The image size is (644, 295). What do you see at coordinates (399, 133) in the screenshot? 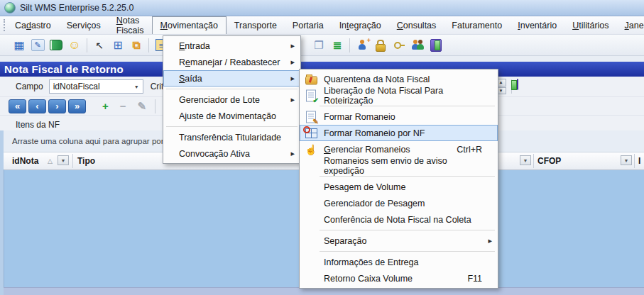
I see `menu-item-formar-romaneio-por-nf: Formar Romaneio por NF` at bounding box center [399, 133].